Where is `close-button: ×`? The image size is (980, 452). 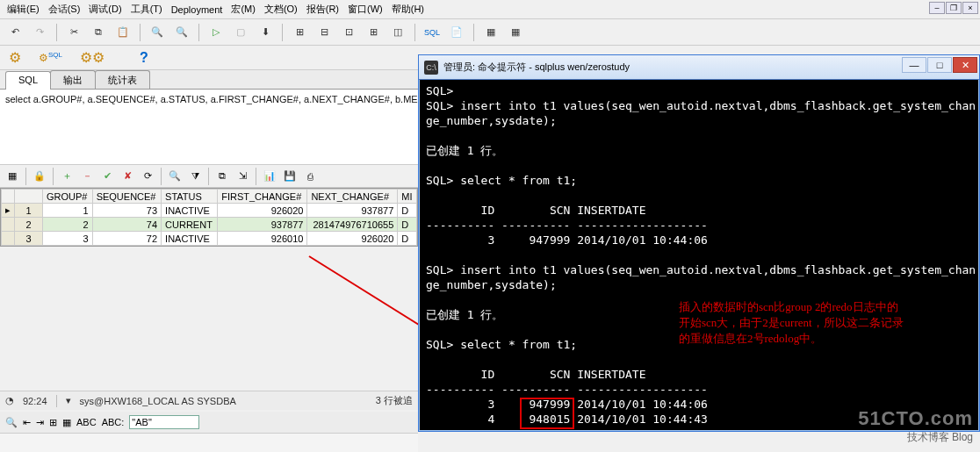
close-button: × is located at coordinates (970, 8).